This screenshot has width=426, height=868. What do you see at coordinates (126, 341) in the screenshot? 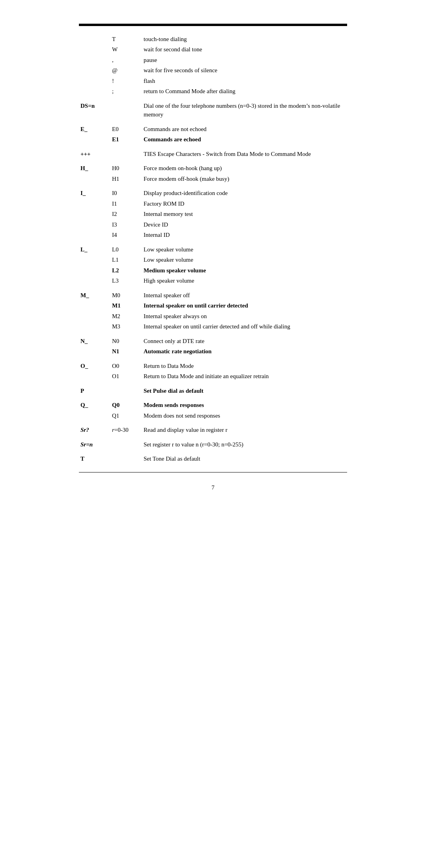
I see `sub-cell: N0` at bounding box center [126, 341].